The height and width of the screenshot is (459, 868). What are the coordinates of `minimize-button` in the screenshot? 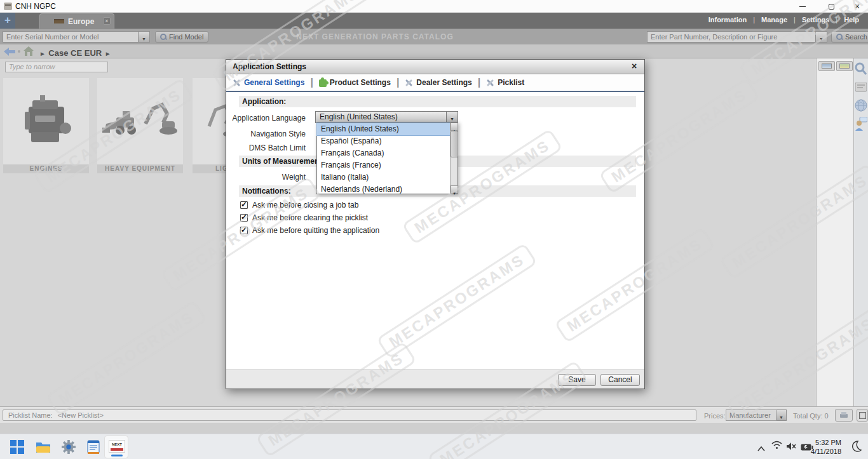 It's located at (803, 6).